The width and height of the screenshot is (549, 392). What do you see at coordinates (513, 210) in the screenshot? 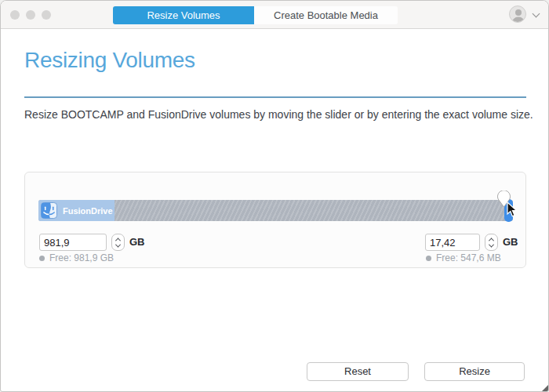
I see `pointer-cursor-icon` at bounding box center [513, 210].